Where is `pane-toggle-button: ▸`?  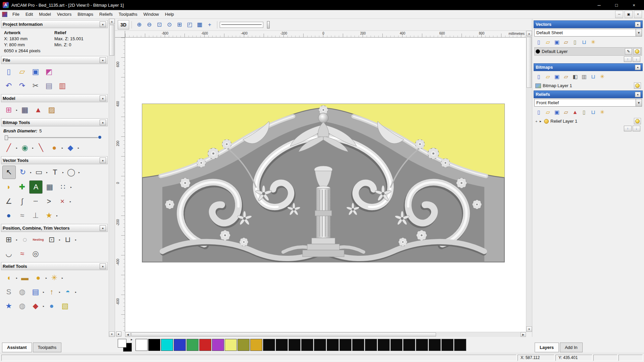 pane-toggle-button: ▸ is located at coordinates (119, 334).